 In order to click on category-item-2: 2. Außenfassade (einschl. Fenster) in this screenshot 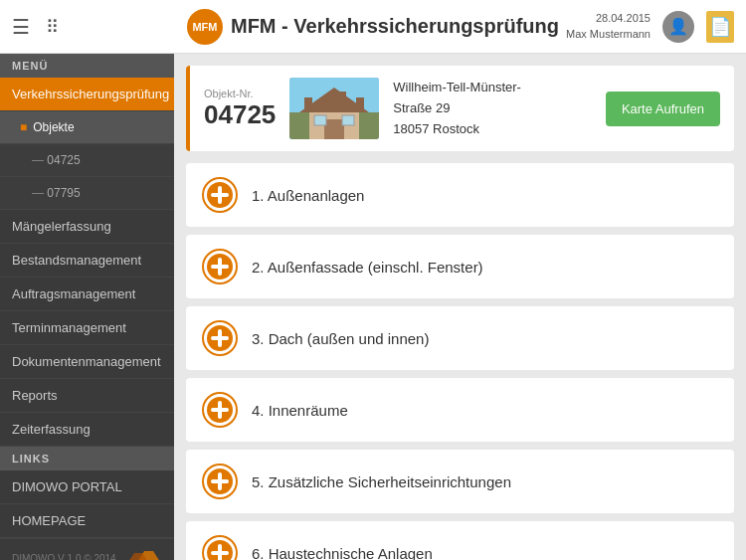, I will do `click(460, 267)`.